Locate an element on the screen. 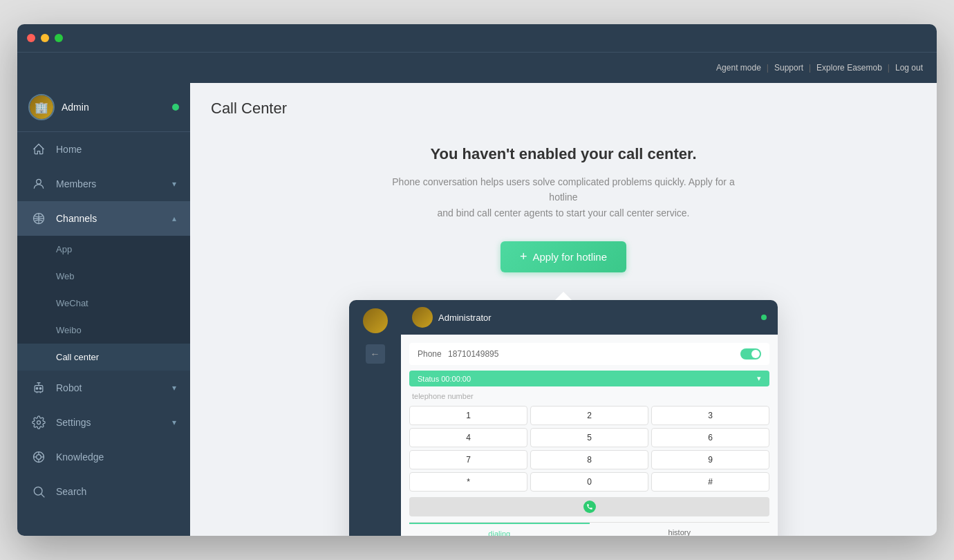 Image resolution: width=954 pixels, height=560 pixels. phone-tab-history: history is located at coordinates (680, 530).